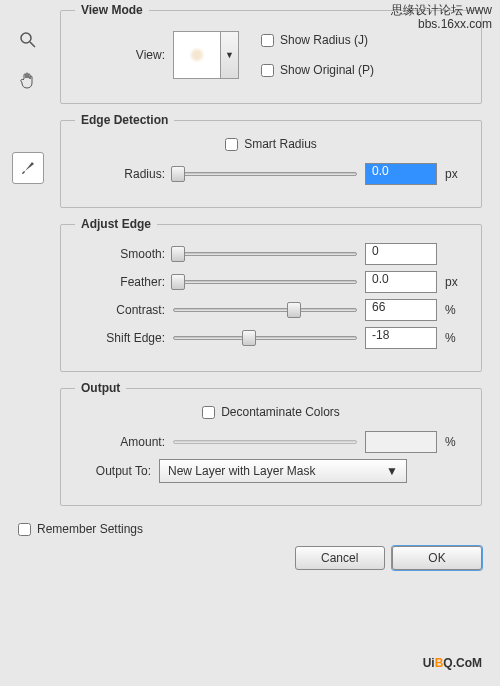 The width and height of the screenshot is (500, 686). Describe the element at coordinates (437, 558) in the screenshot. I see `ok-button: OK` at that location.